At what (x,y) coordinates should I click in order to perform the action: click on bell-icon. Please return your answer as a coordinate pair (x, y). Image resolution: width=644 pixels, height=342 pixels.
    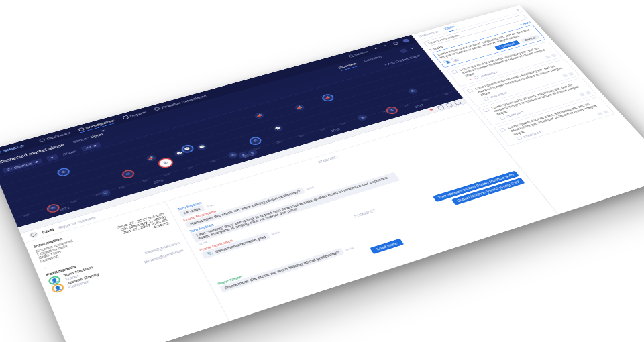
    Looking at the image, I should click on (376, 49).